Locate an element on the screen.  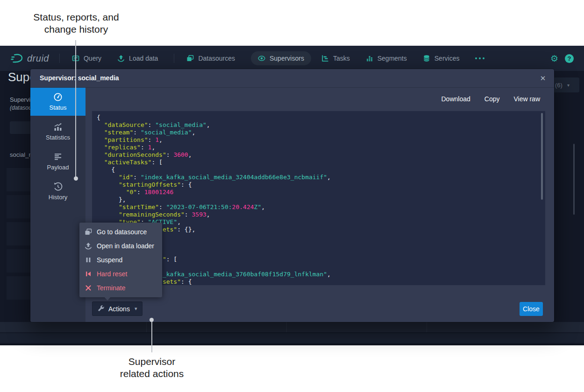
editor-toolbar: Download Copy View raw is located at coordinates (491, 99).